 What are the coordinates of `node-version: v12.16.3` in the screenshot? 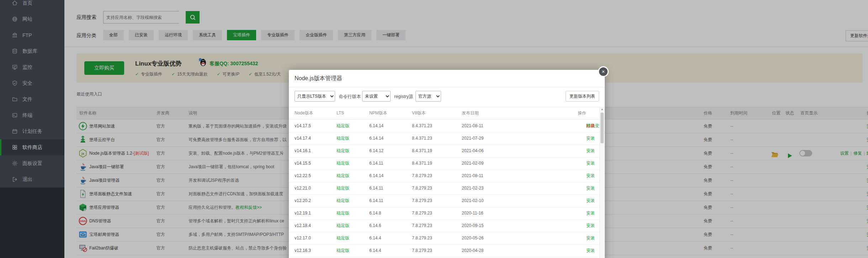 It's located at (303, 251).